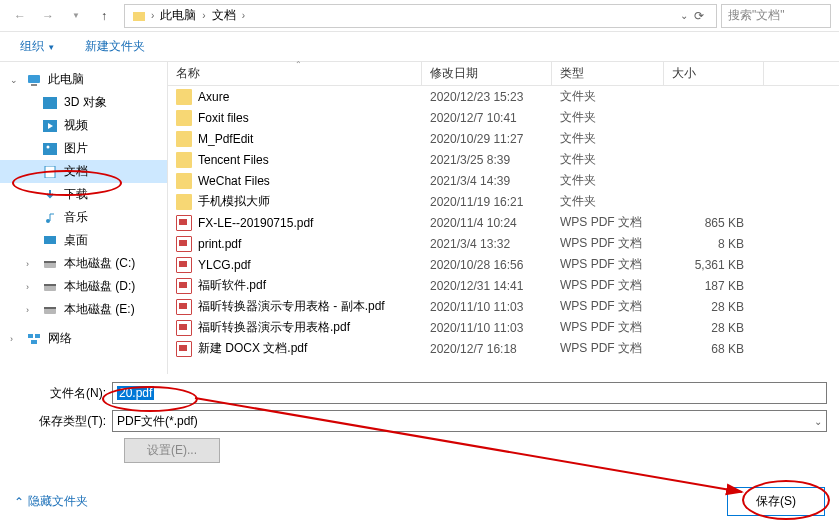  Describe the element at coordinates (504, 202) in the screenshot. I see `file-row: 手机模拟大师2020/11/19 16:21文件夹` at that location.